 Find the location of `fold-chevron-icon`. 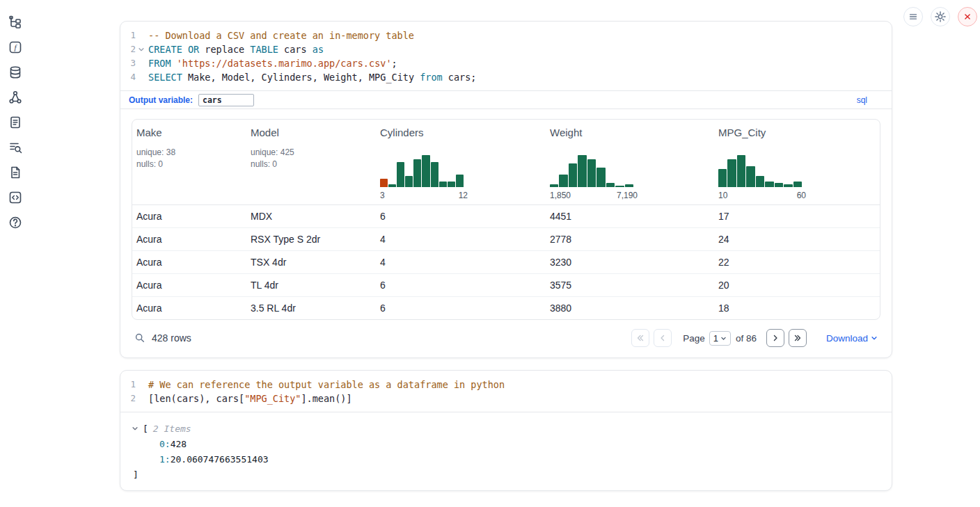

fold-chevron-icon is located at coordinates (141, 49).